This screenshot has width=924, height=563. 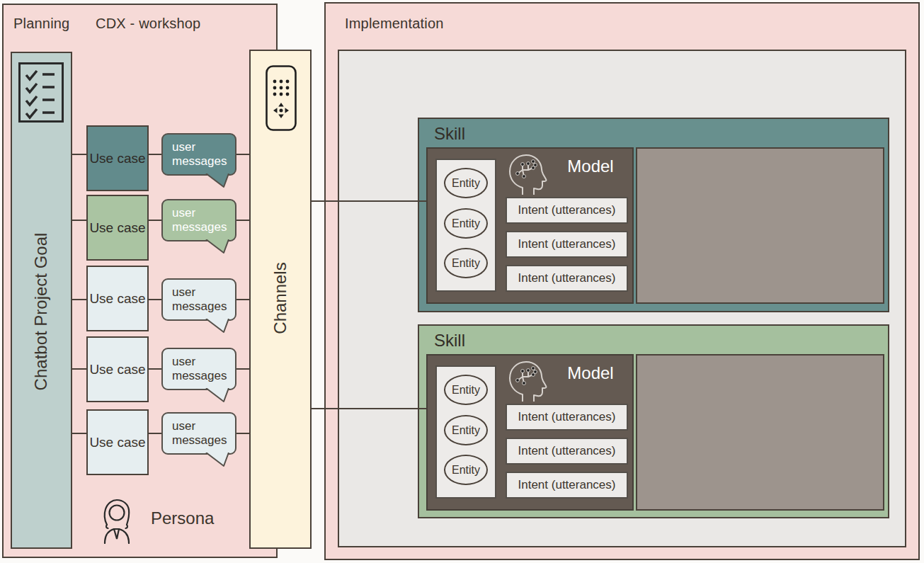 I want to click on goal-label: Chatbot Project Goal, so click(x=41, y=312).